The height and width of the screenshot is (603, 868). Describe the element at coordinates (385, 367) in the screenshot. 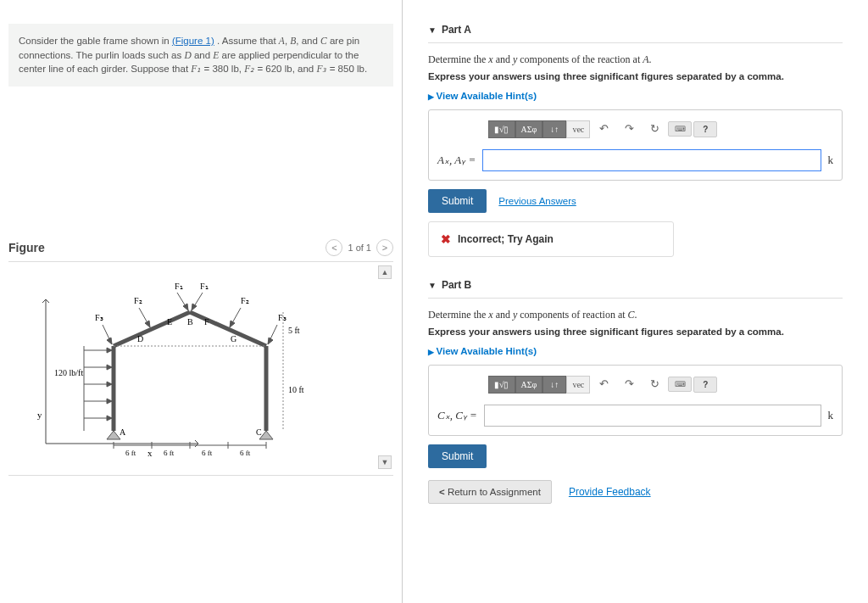

I see `figure-scrollbar: ▲ ▼` at that location.